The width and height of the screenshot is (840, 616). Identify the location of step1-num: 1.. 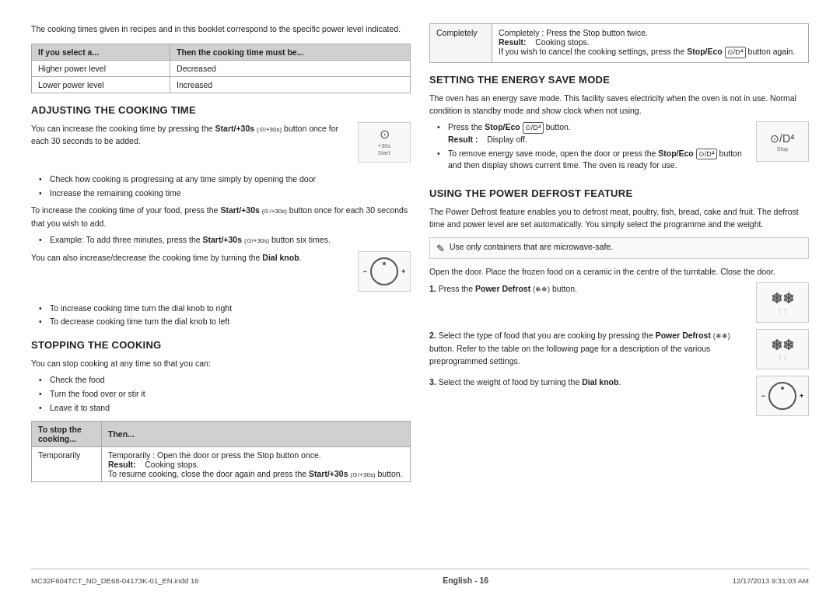
(432, 289).